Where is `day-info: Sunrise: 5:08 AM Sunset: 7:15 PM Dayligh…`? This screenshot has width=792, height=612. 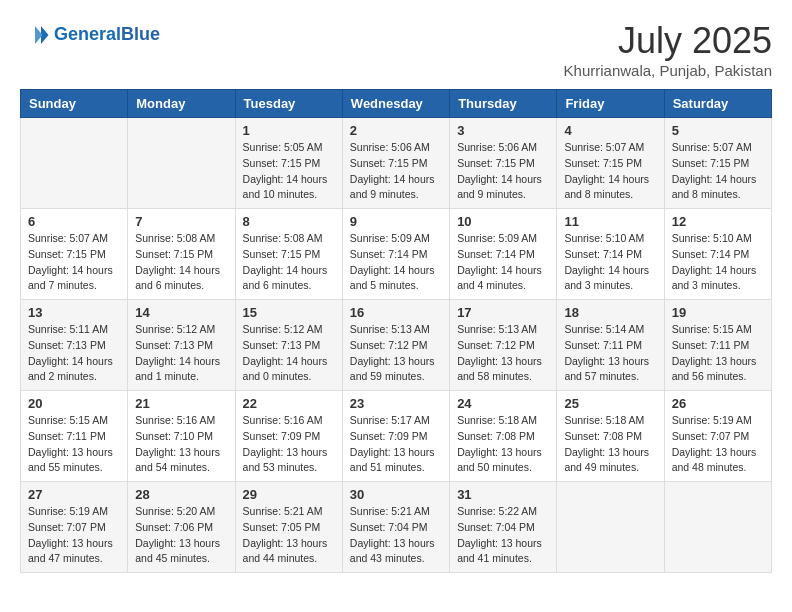 day-info: Sunrise: 5:08 AM Sunset: 7:15 PM Dayligh… is located at coordinates (289, 262).